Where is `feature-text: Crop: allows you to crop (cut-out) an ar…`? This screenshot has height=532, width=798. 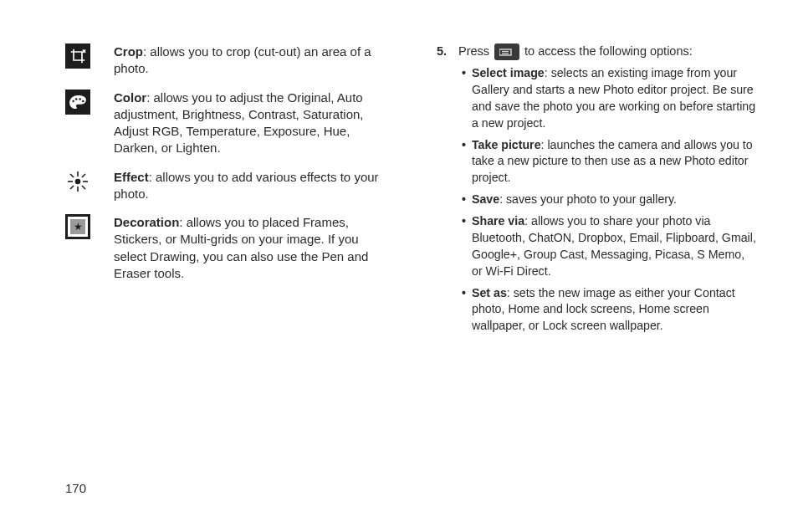 feature-text: Crop: allows you to crop (cut-out) an ar… is located at coordinates (250, 60).